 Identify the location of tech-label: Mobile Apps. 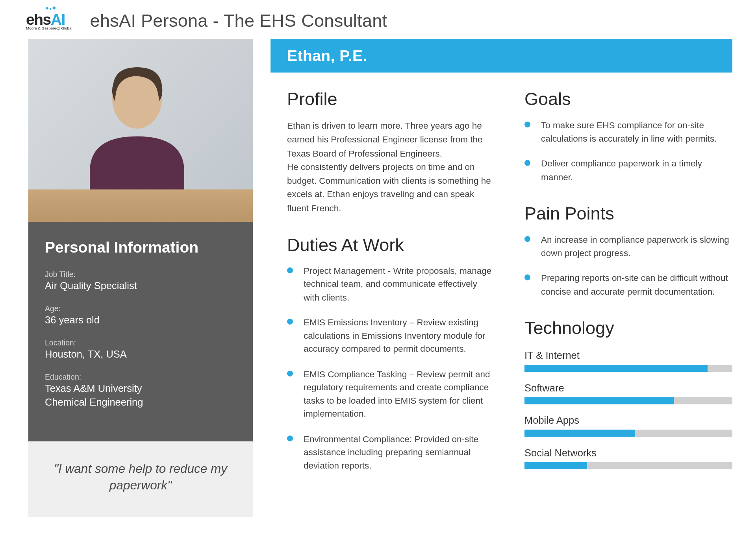
(628, 421).